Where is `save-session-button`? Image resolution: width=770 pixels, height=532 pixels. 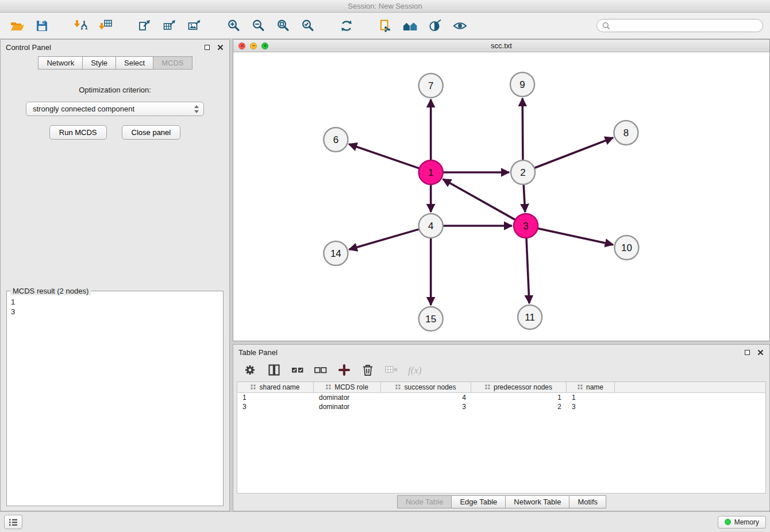
save-session-button is located at coordinates (42, 26).